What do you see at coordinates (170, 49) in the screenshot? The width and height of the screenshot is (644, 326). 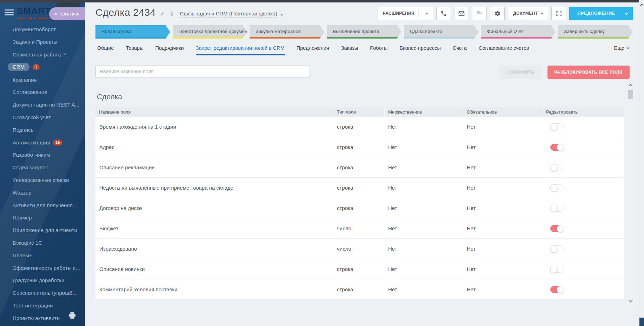 I see `tab-contractors: Подрядчики` at bounding box center [170, 49].